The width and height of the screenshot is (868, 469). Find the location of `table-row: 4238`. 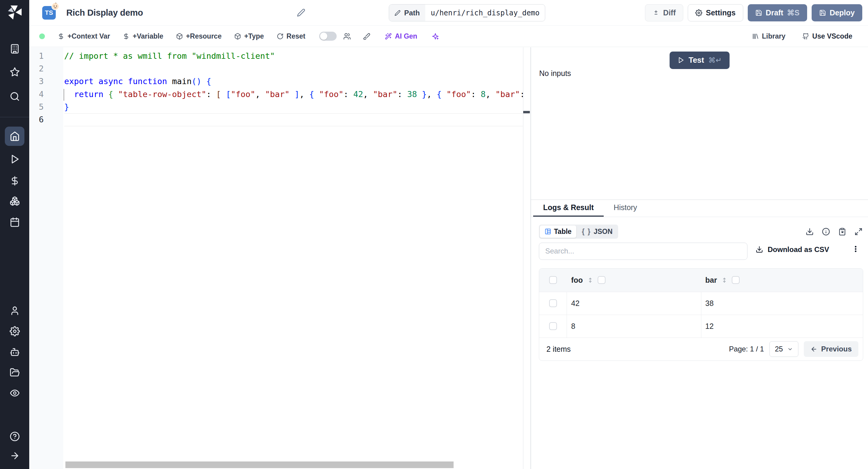

table-row: 4238 is located at coordinates (701, 303).